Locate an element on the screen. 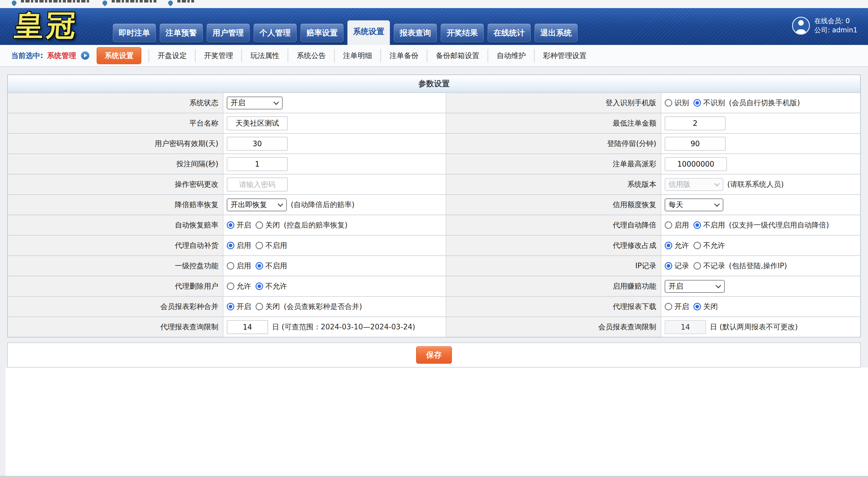  field-controls: 信用版(请联系系统人员) is located at coordinates (761, 185).